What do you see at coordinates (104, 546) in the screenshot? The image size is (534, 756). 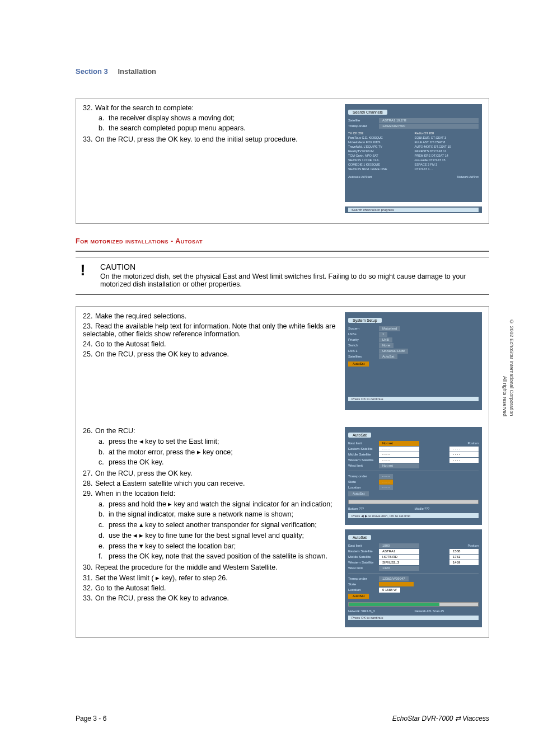 I see `substep-label: e.` at bounding box center [104, 546].